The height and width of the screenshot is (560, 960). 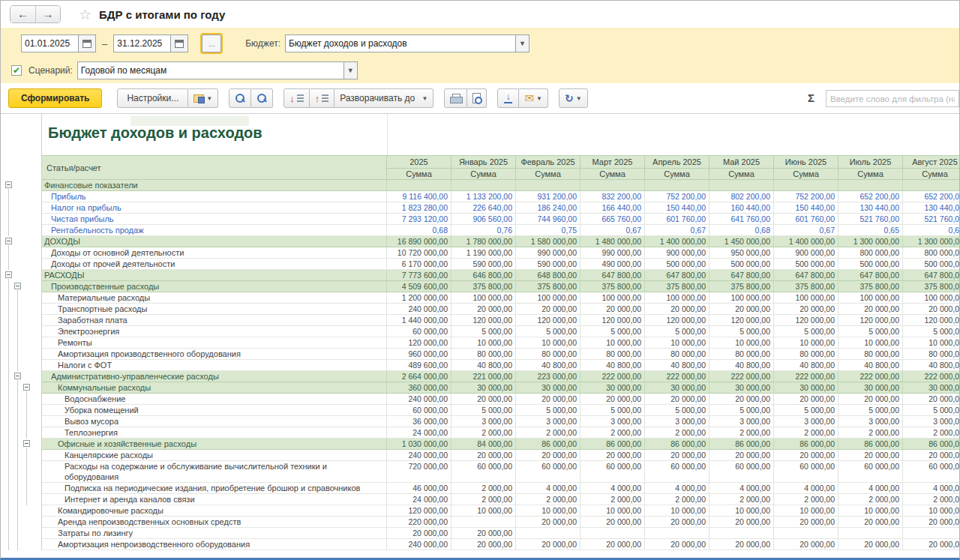 I want to click on value-cell: 7 293 120,00, so click(x=419, y=219).